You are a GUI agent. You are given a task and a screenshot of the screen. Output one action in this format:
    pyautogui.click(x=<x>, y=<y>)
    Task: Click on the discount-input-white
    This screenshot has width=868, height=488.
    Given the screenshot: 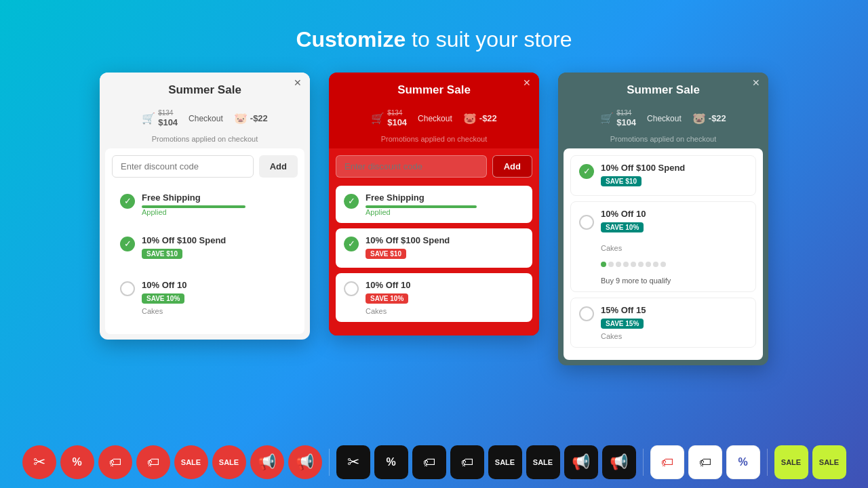 What is the action you would take?
    pyautogui.click(x=183, y=167)
    